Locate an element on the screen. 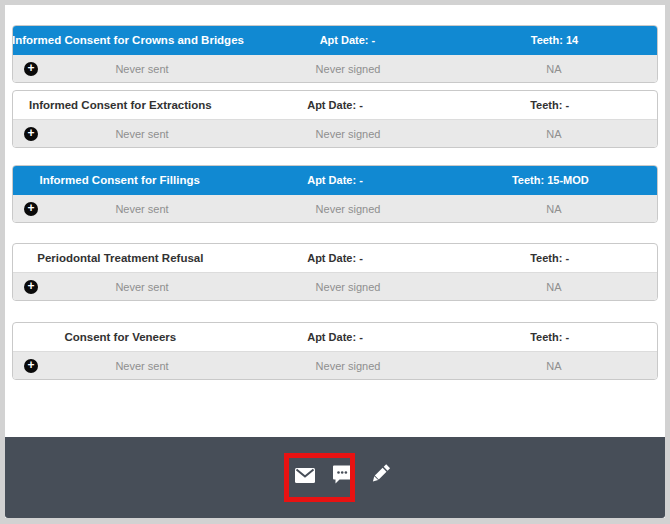  consent-title: Informed Consent for Crowns and Bridges is located at coordinates (128, 40).